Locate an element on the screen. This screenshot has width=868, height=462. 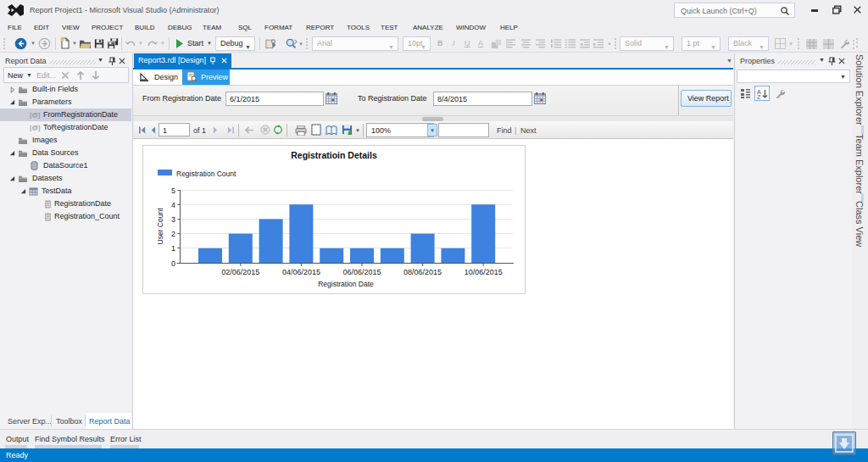
svg-text: Z is located at coordinates (760, 97).